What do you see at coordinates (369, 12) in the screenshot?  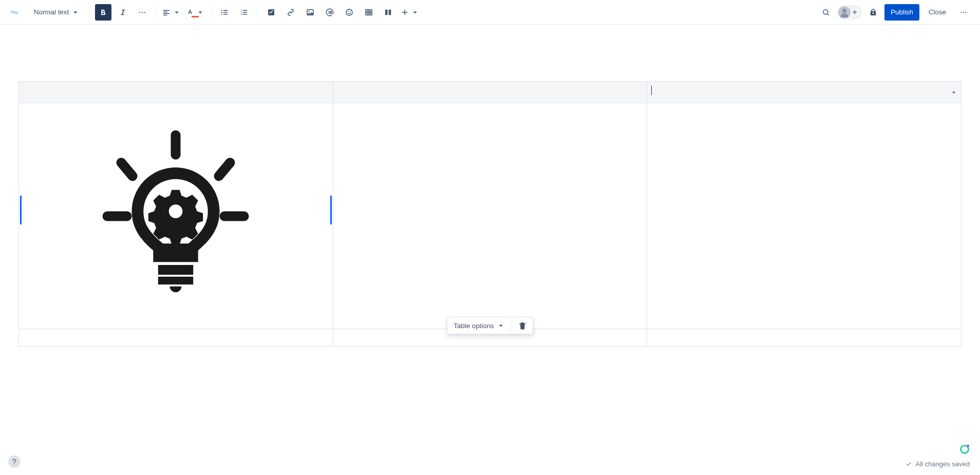 I see `table-button` at bounding box center [369, 12].